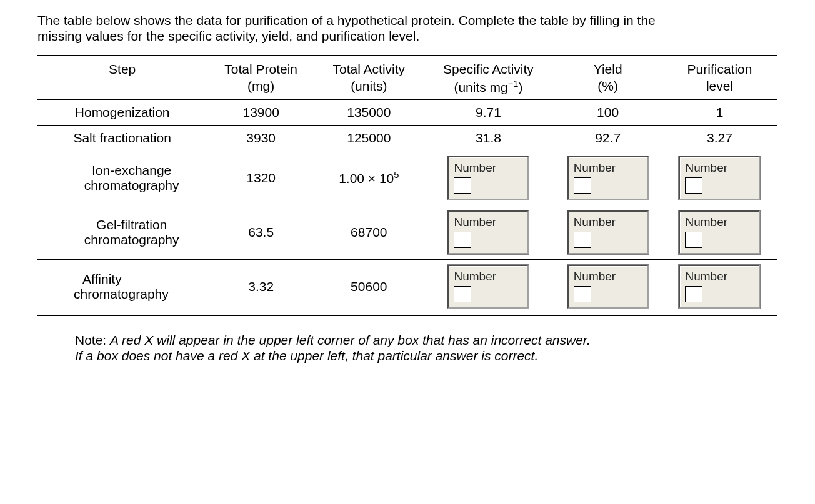  Describe the element at coordinates (720, 137) in the screenshot. I see `cell-purification: 3.27` at that location.